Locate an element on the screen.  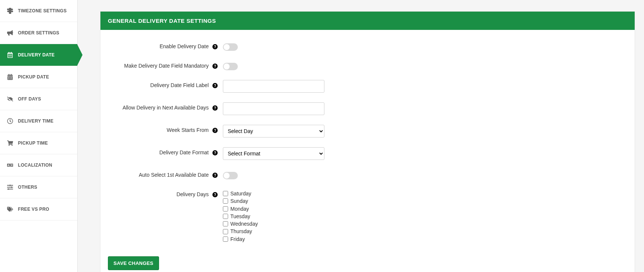
sidebar-item-others: OTHERS is located at coordinates (39, 188).